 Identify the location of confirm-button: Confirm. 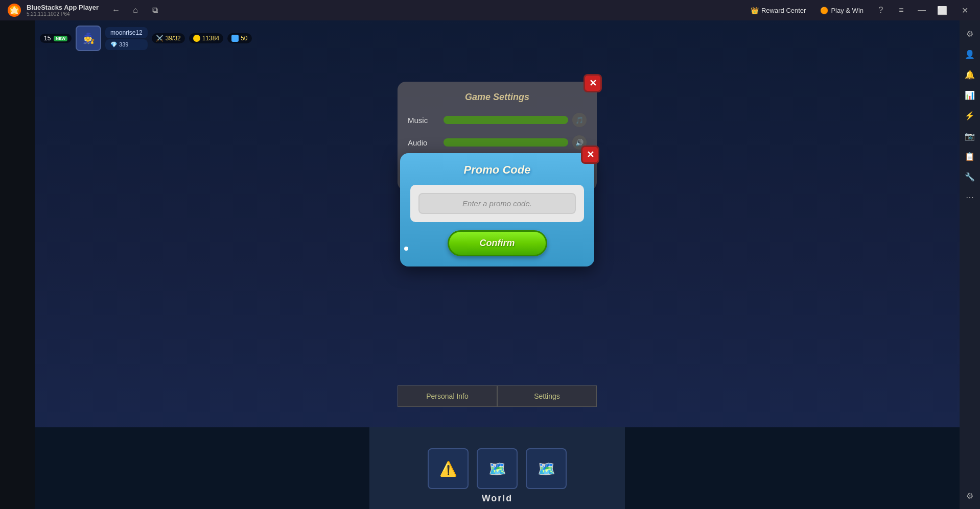
(498, 243).